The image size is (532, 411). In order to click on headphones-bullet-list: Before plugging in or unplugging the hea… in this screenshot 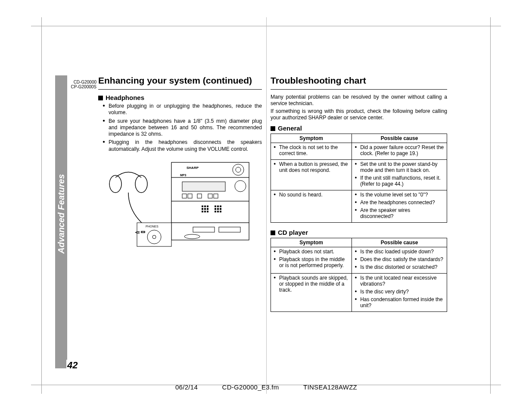, I will do `click(182, 128)`.